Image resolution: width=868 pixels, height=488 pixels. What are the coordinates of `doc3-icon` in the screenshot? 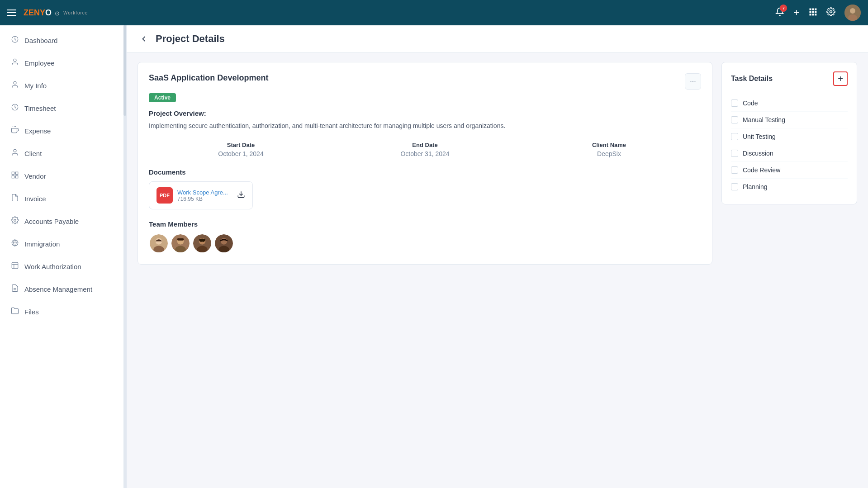 It's located at (15, 289).